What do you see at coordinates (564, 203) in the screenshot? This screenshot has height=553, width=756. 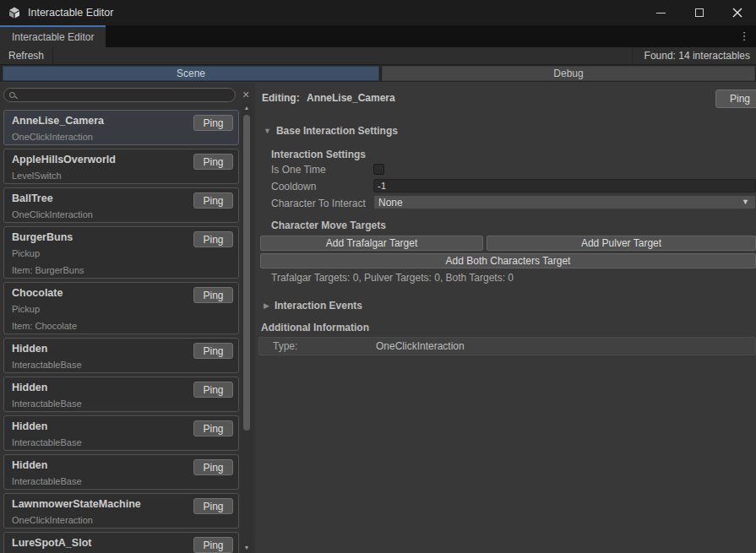 I see `character-to-interact-dropdown: None ▼` at bounding box center [564, 203].